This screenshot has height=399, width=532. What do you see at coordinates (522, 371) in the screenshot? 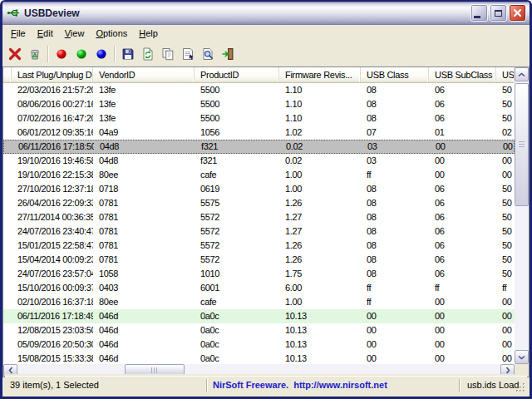
I see `scrollbar-corner` at bounding box center [522, 371].